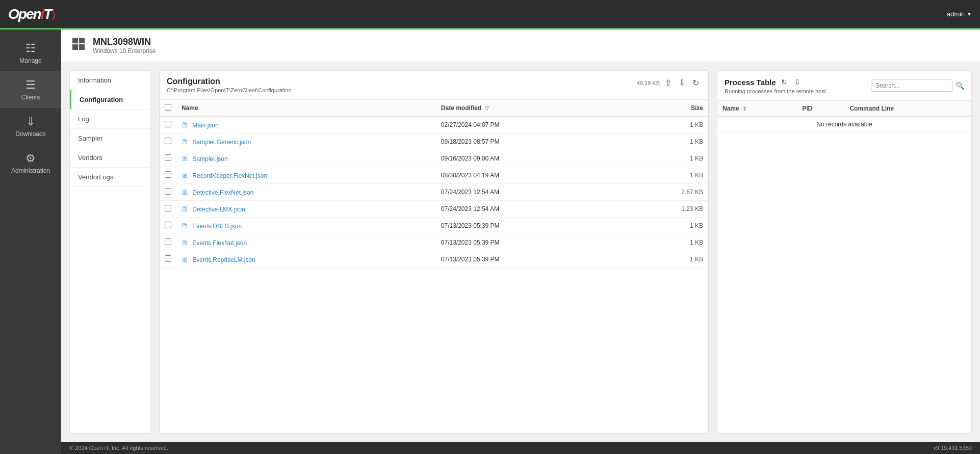 The height and width of the screenshot is (454, 980). Describe the element at coordinates (119, 448) in the screenshot. I see `footer-copyright: © 2024 Open iT, Inc. All rights reserved…` at that location.